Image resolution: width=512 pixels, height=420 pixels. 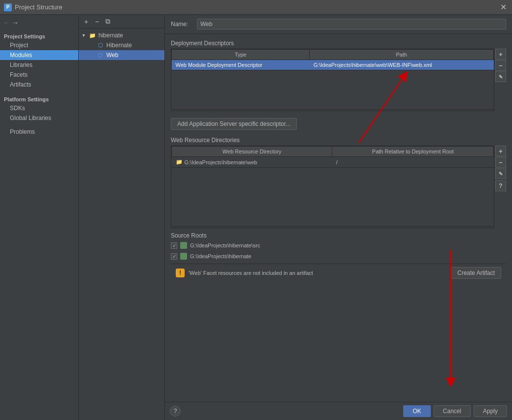 I want to click on web-icon: ⬡, so click(x=100, y=55).